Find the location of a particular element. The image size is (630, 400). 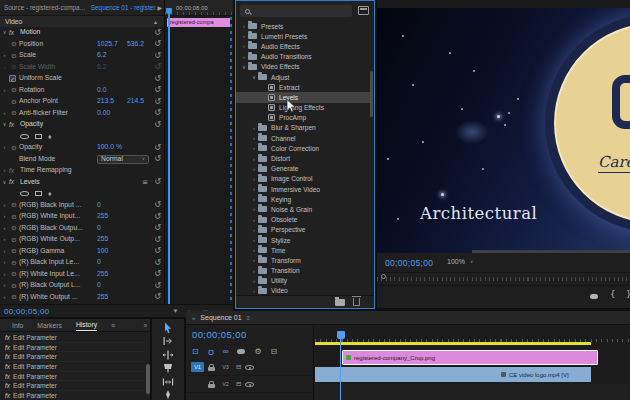

effect-parameter-row: ⊙ ✓ Uniform Scale ∨ ↺ is located at coordinates (82, 79).